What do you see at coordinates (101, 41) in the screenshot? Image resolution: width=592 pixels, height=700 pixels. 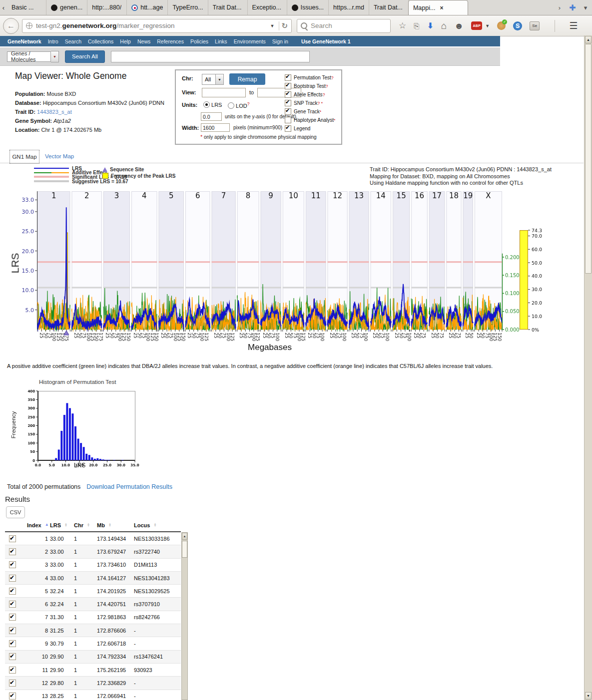 I see `nav-item-collections: Collections` at bounding box center [101, 41].